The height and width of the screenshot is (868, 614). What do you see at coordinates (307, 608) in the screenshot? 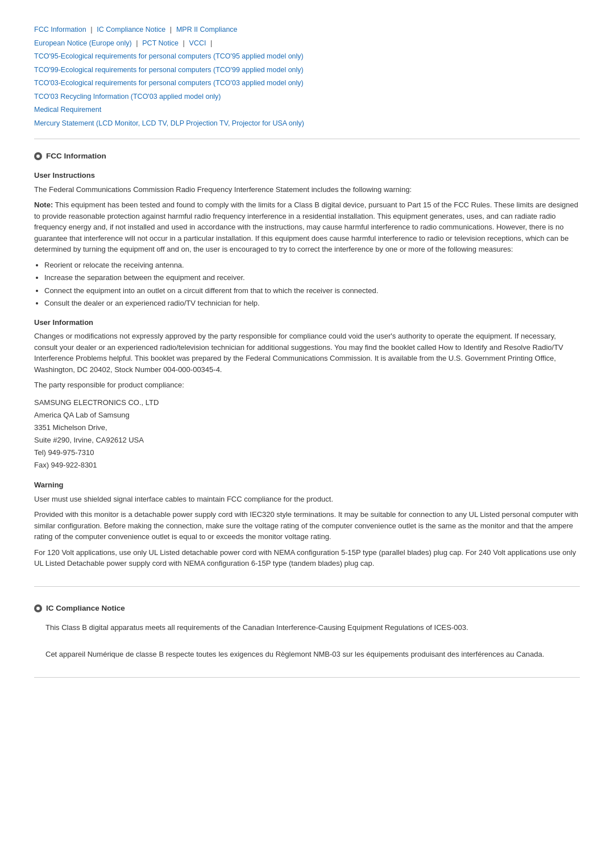
I see `ic-section-header: IC Compliance Notice` at bounding box center [307, 608].